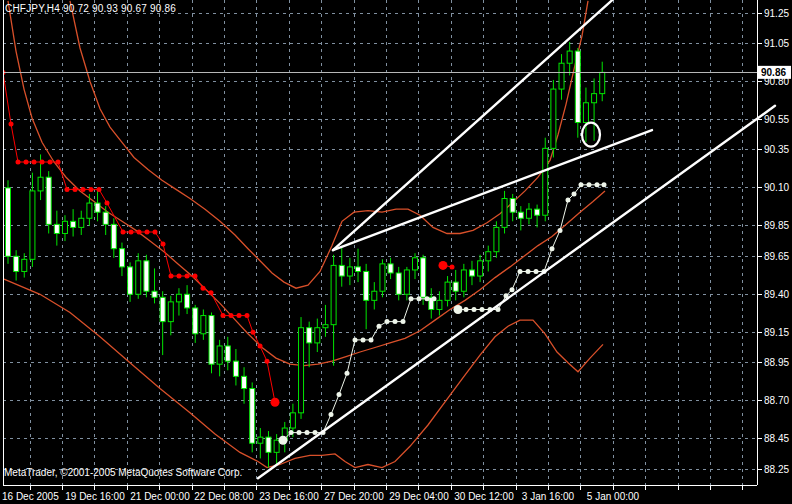 The width and height of the screenshot is (792, 504). I want to click on y-tick-label: 90.55, so click(776, 120).